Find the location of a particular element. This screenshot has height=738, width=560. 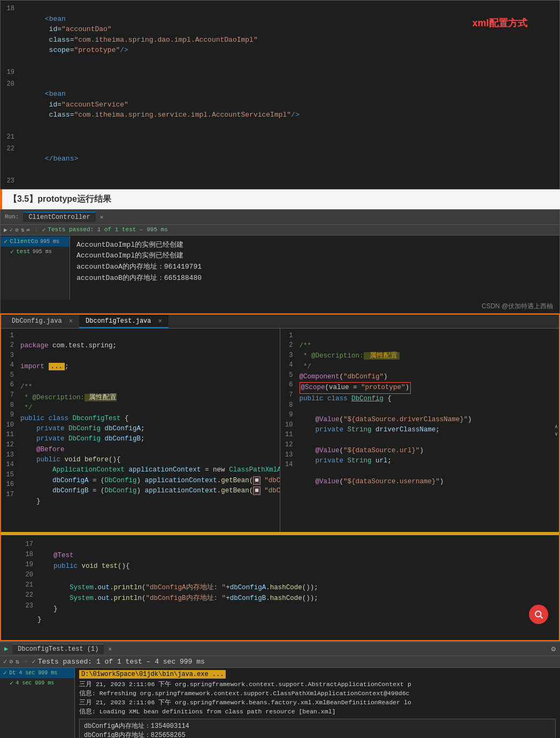

sort-icon: ⇅ is located at coordinates (22, 230).